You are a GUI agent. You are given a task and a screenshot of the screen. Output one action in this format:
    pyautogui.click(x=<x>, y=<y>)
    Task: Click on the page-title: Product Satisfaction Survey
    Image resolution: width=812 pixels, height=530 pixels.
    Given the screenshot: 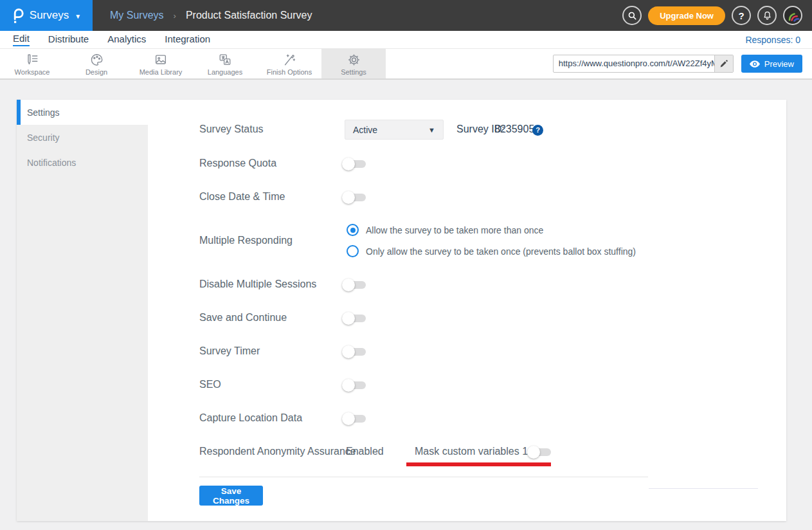 What is the action you would take?
    pyautogui.click(x=249, y=15)
    